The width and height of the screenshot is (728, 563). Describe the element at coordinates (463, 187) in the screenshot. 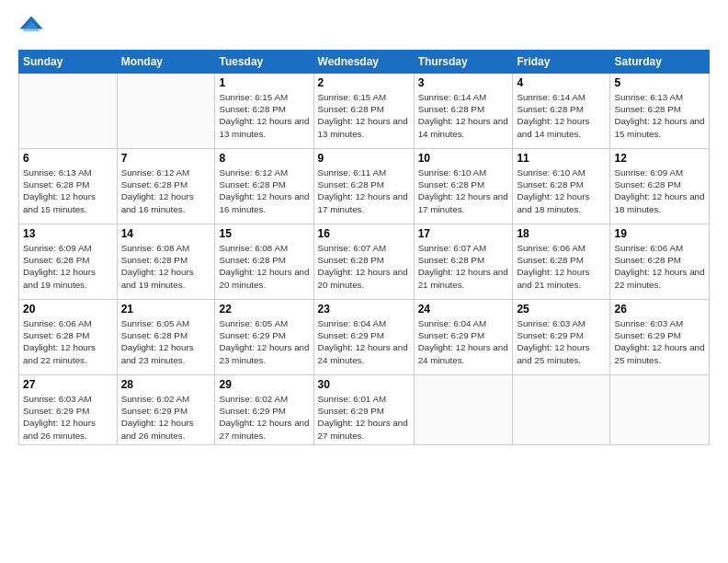

I see `calendar-cell: 10Sunrise: 6:10 AMSunset: 6:28 PMDayligh…` at that location.